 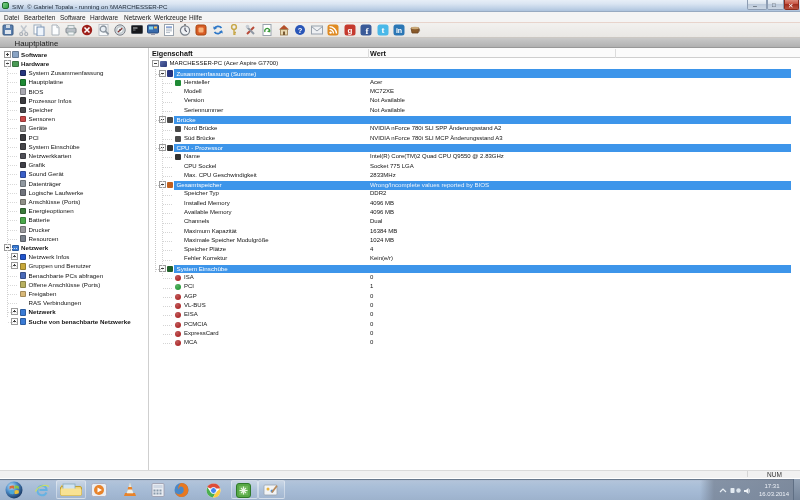 I want to click on svg-text: t, so click(x=382, y=31).